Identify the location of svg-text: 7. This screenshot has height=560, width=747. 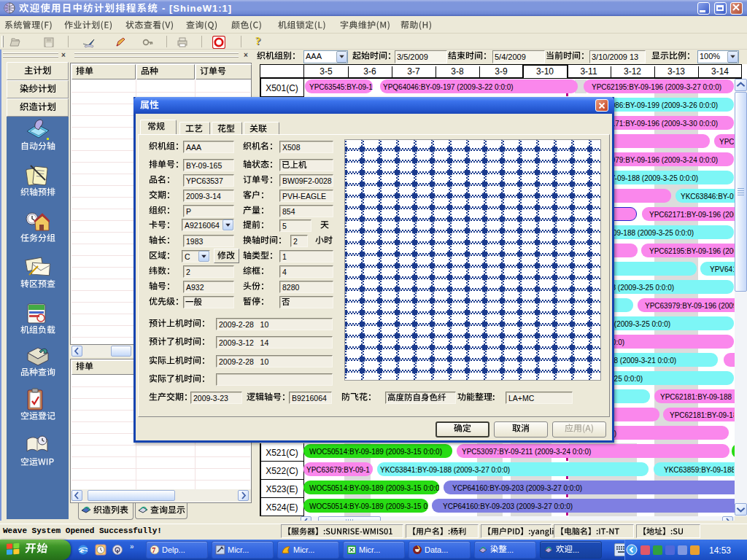
(153, 550).